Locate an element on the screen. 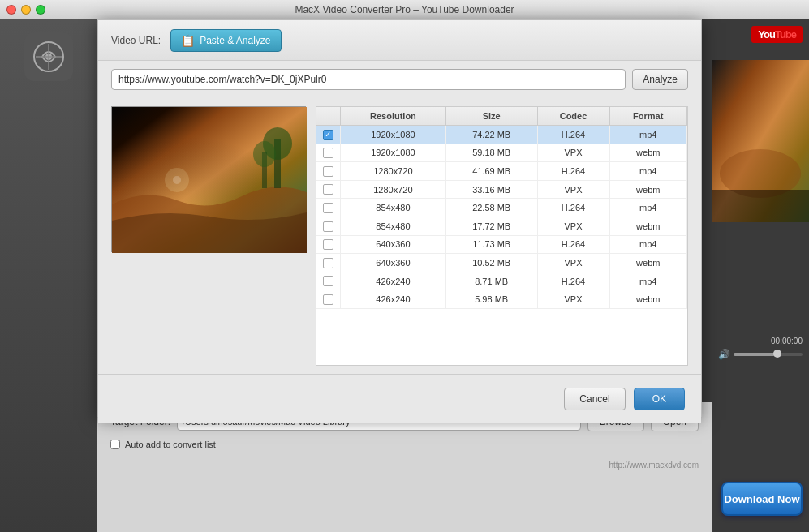  time-display: 00:00:00 is located at coordinates (760, 341).